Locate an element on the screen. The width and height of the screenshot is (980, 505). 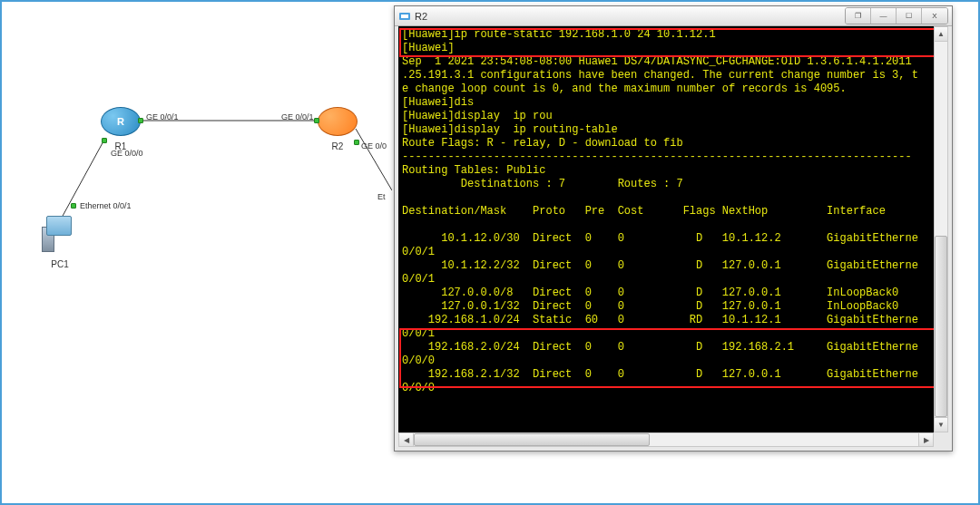
titlebar: R2 ❐ — ☐ X is located at coordinates (673, 16).